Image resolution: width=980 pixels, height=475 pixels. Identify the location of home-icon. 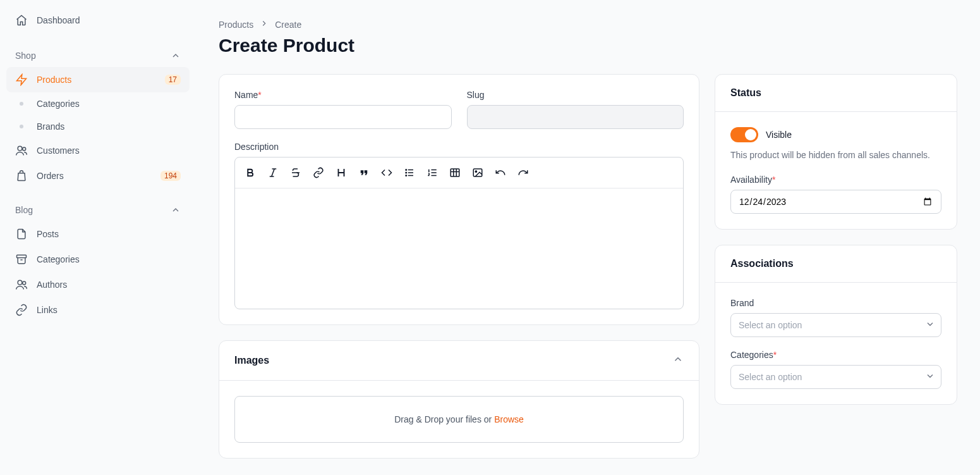
(21, 20).